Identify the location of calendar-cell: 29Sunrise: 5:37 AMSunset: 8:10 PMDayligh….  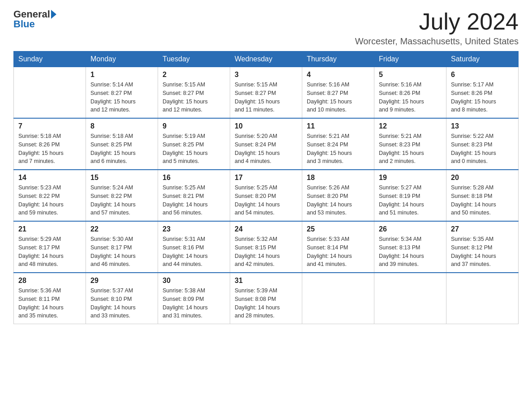
(122, 298).